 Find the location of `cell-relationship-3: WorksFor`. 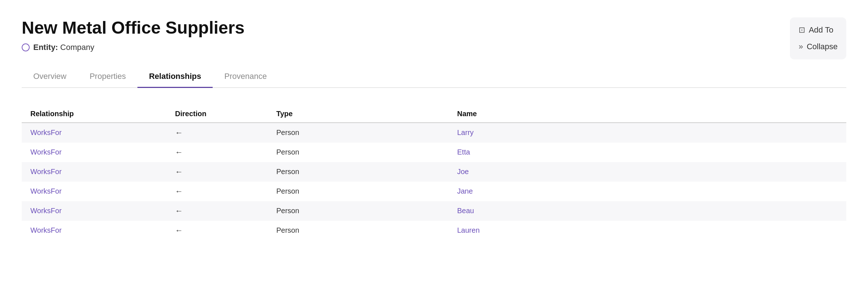

cell-relationship-3: WorksFor is located at coordinates (103, 191).